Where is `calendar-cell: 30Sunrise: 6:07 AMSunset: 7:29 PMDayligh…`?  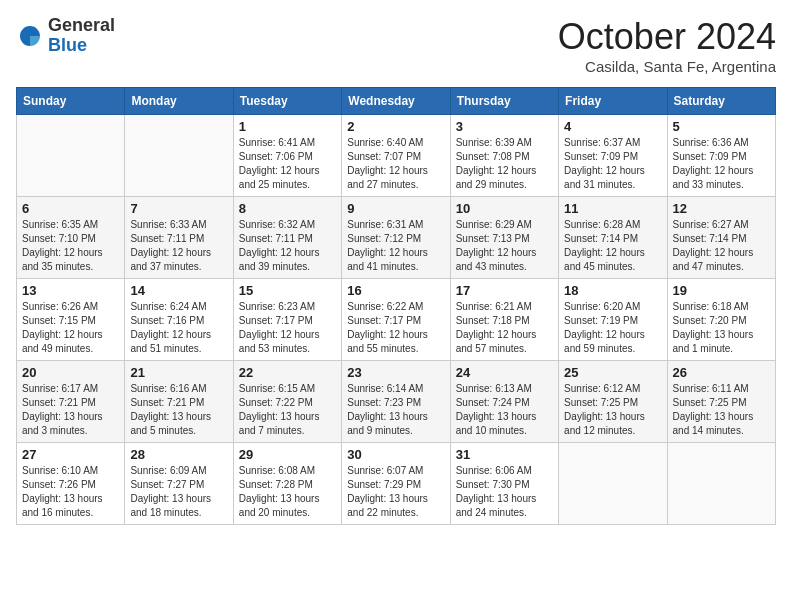
calendar-cell: 30Sunrise: 6:07 AMSunset: 7:29 PMDayligh… is located at coordinates (396, 484).